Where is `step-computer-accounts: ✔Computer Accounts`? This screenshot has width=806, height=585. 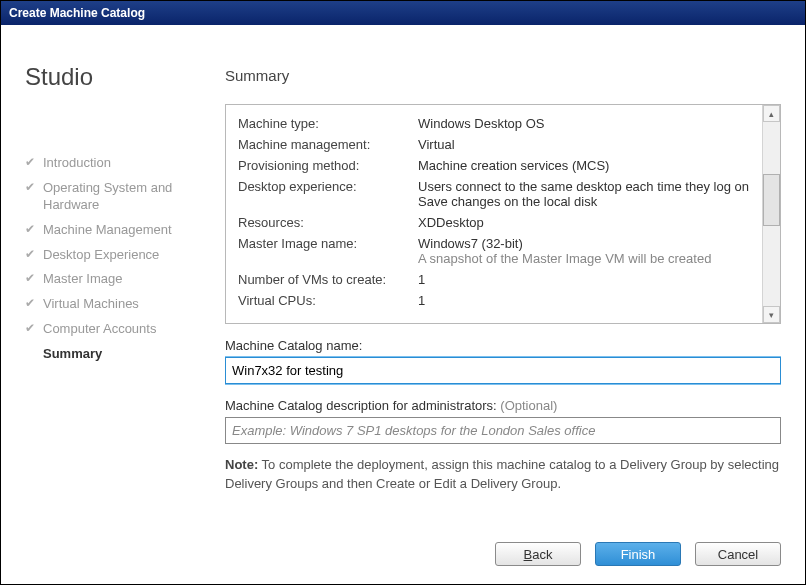
step-computer-accounts: ✔Computer Accounts is located at coordinates (115, 330).